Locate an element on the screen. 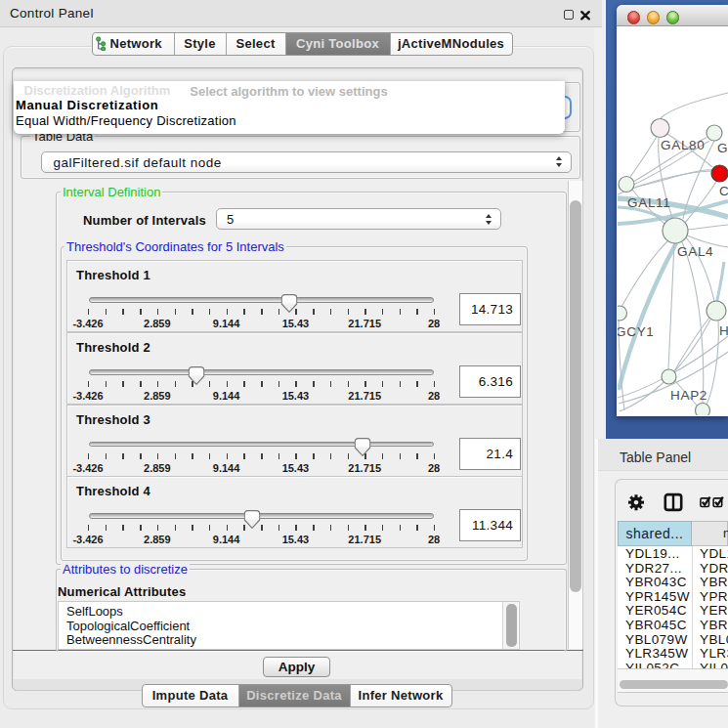 The height and width of the screenshot is (728, 728). svg-text: GCY1 is located at coordinates (636, 332).